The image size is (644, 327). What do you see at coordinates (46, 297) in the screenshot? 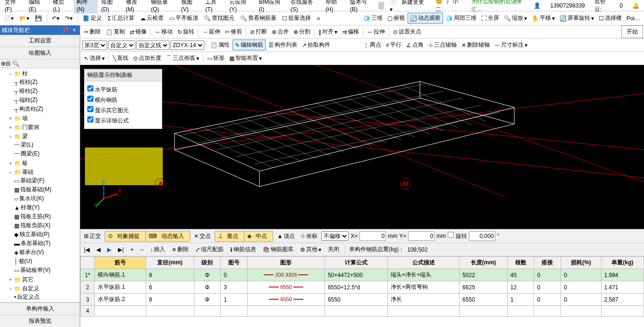
I see `tree-custom-point: • 自定义点` at bounding box center [46, 297].